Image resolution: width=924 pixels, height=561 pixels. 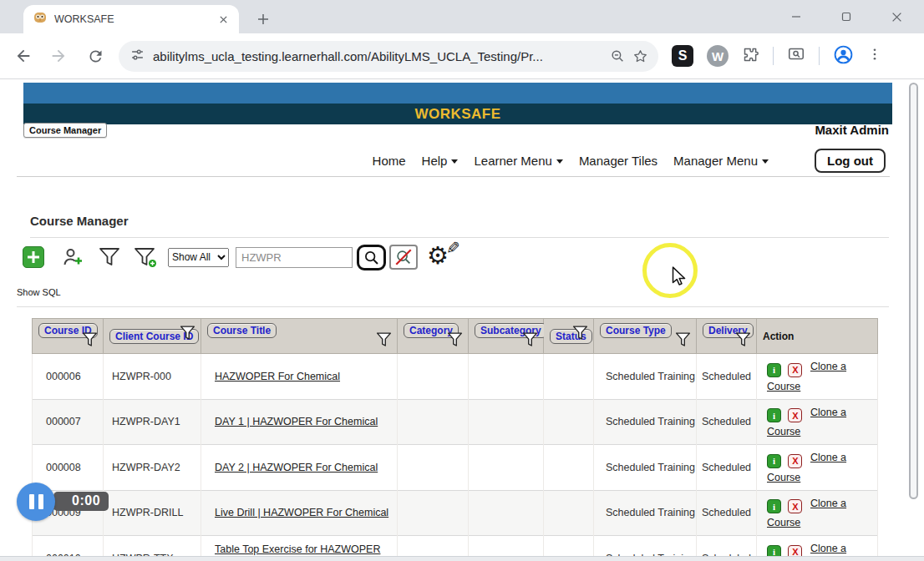 I want to click on client-course-id-cell: HZWPR-000, so click(x=152, y=377).